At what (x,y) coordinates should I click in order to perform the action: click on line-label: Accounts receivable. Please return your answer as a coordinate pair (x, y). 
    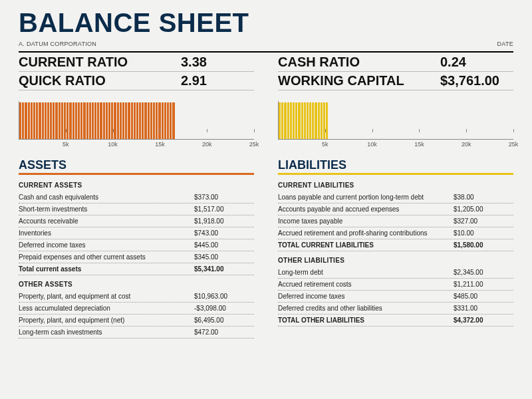
    Looking at the image, I should click on (49, 221).